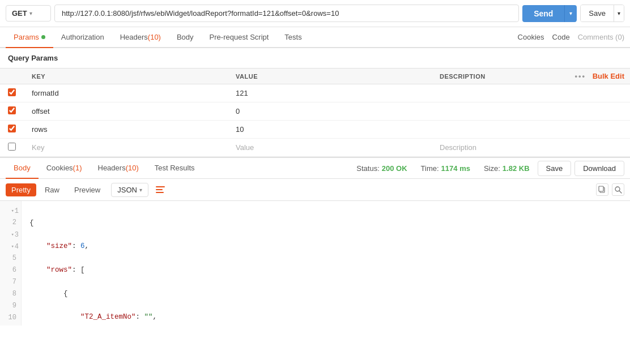 This screenshot has width=630, height=364. I want to click on row2-key: offset, so click(126, 112).